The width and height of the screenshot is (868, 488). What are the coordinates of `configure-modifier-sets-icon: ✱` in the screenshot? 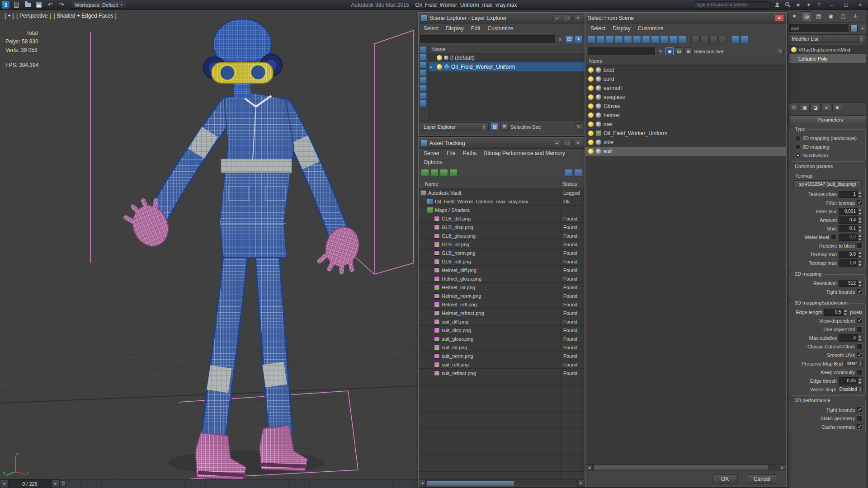 It's located at (837, 108).